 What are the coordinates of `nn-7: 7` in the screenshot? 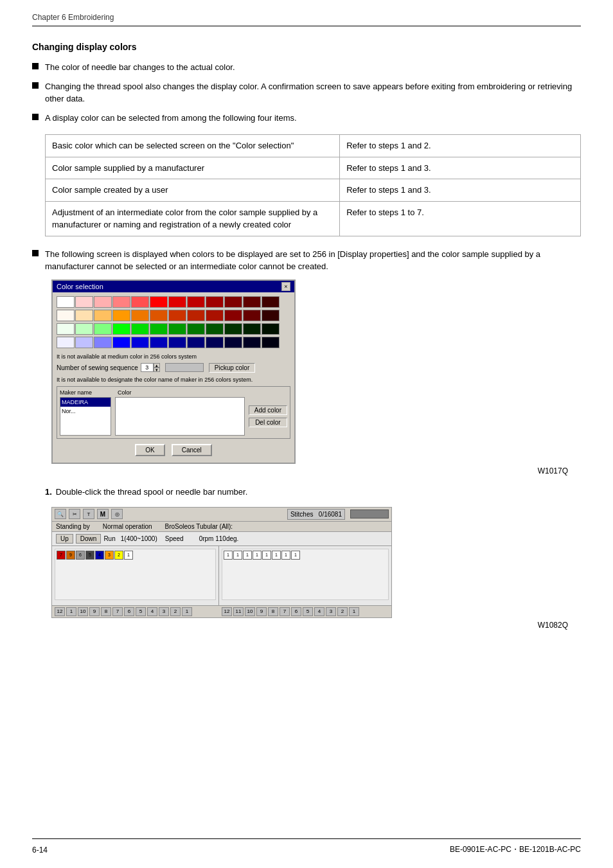 It's located at (118, 612).